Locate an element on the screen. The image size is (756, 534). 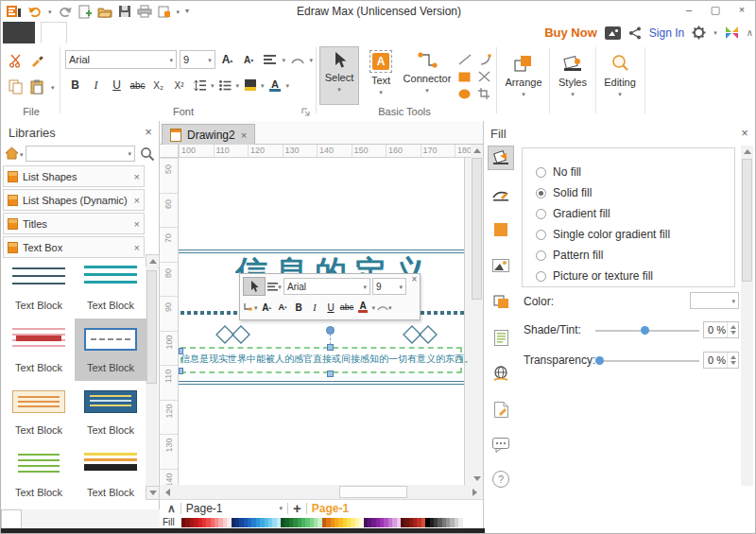
paste-button is located at coordinates (37, 87).